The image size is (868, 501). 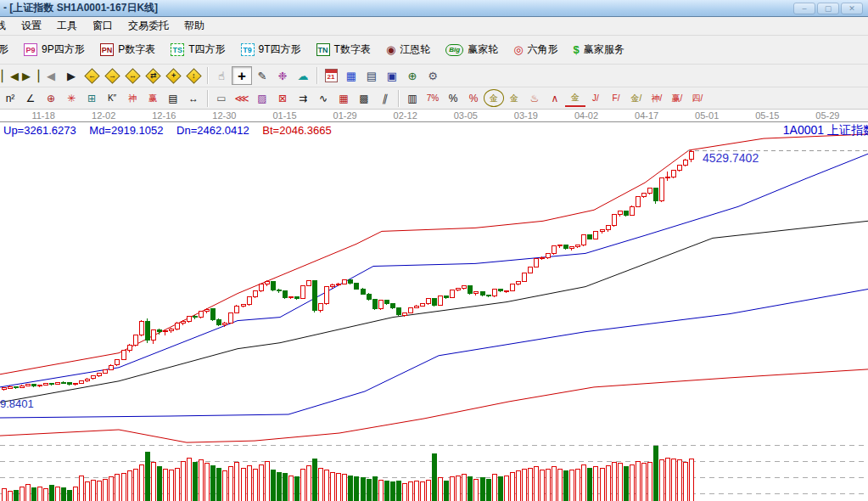 What do you see at coordinates (31, 99) in the screenshot?
I see `draw-angle-tool-icon: ∠` at bounding box center [31, 99].